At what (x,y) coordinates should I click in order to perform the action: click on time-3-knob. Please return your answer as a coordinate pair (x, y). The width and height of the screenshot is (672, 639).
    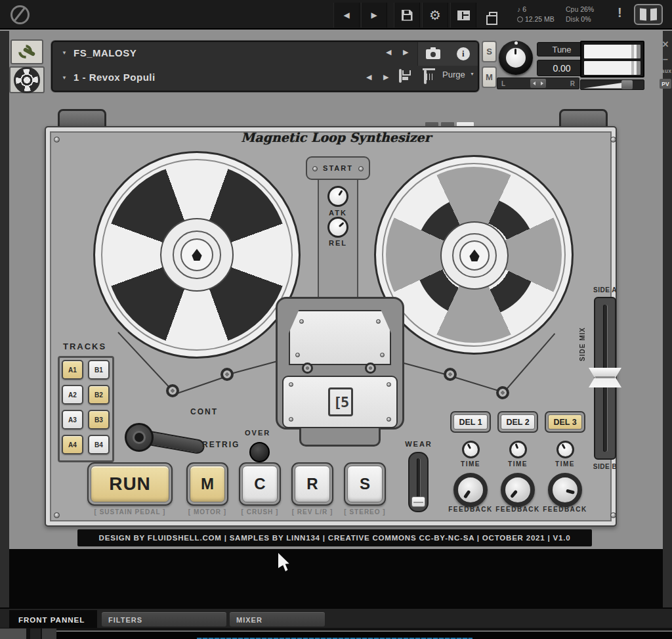
    Looking at the image, I should click on (566, 449).